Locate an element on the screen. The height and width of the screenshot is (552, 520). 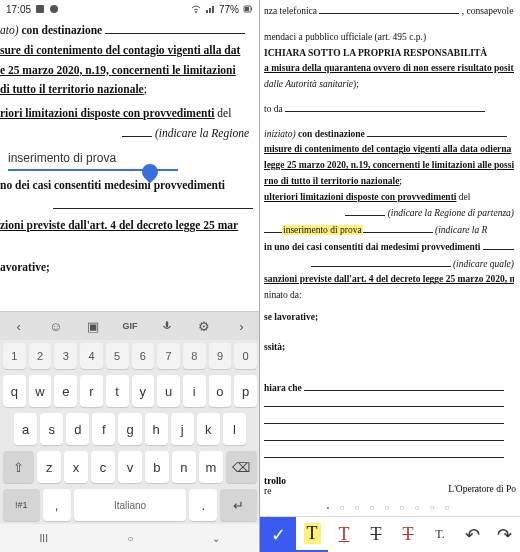
doc-text: (indicare quale) is located at coordinates (484, 264).